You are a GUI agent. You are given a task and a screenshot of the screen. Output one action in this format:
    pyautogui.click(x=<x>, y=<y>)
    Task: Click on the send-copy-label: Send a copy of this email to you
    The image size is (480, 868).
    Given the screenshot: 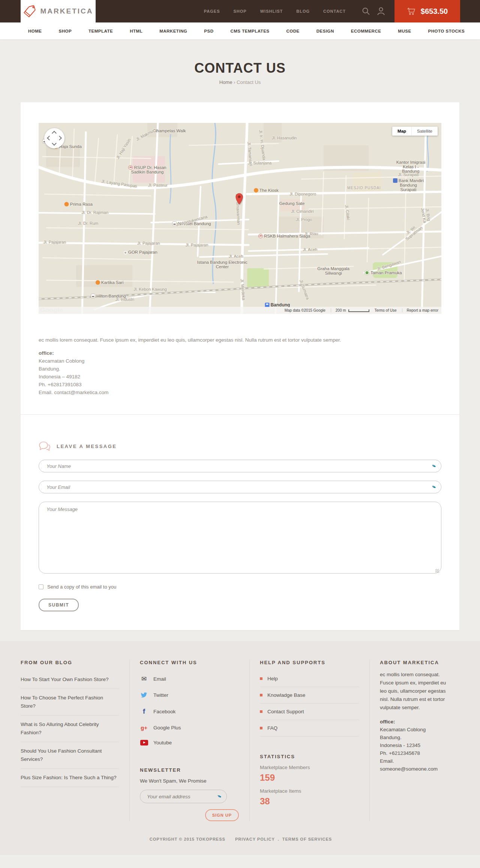 What is the action you would take?
    pyautogui.click(x=82, y=587)
    